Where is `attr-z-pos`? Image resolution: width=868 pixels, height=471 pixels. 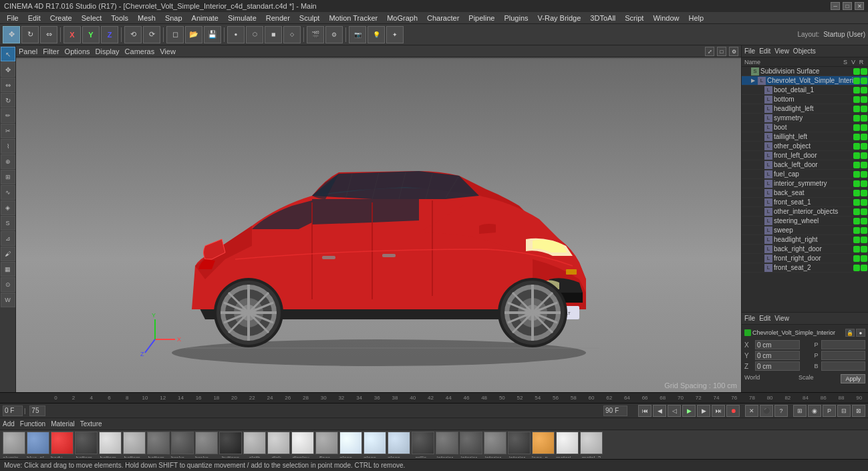 attr-z-pos is located at coordinates (778, 366).